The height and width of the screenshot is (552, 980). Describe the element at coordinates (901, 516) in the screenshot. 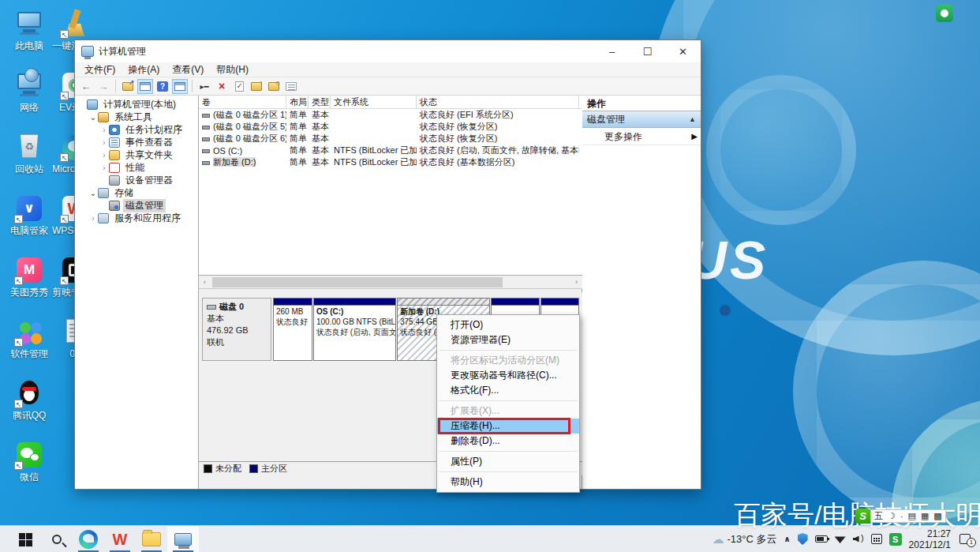

I see `sogou-input-bar: S 五☽·▤▦▩` at that location.